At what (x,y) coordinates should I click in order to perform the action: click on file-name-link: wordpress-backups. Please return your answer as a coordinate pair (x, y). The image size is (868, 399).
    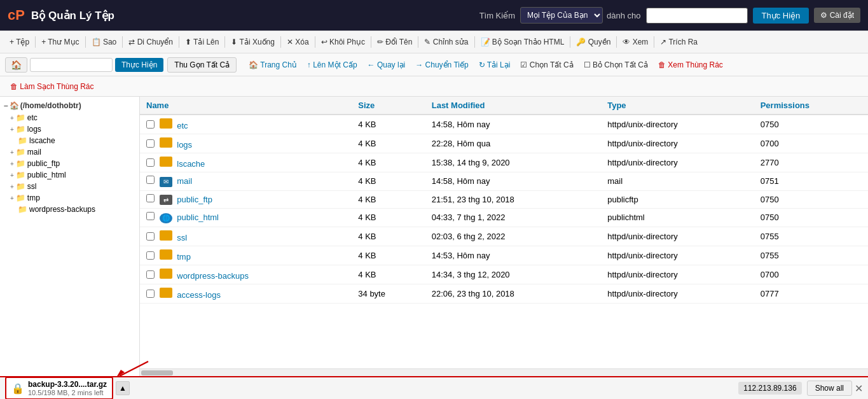
    Looking at the image, I should click on (212, 276).